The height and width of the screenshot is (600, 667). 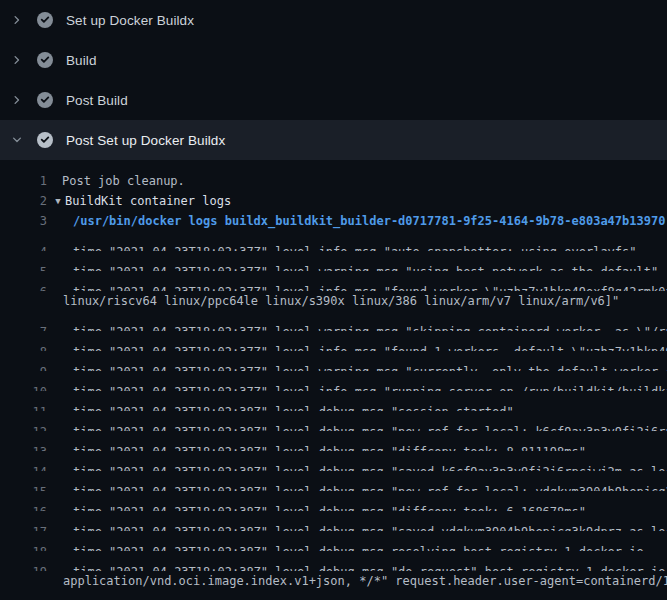 What do you see at coordinates (334, 401) in the screenshot?
I see `log-line: 11 ▼ time="2021-04-23T18:02:38Z" level=d…` at bounding box center [334, 401].